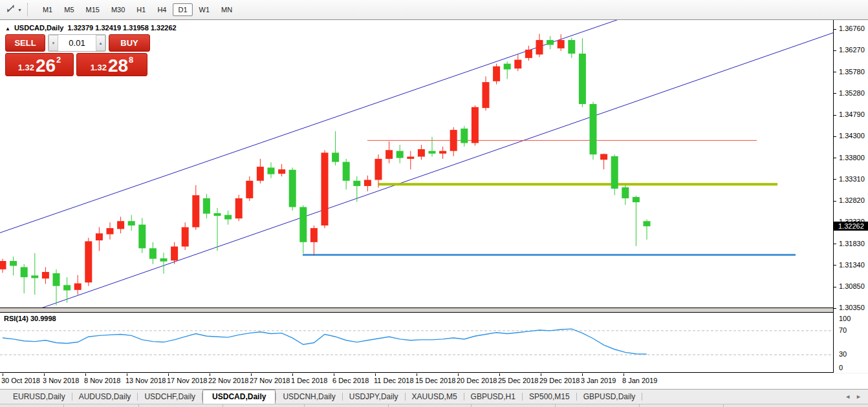 The width and height of the screenshot is (868, 407). What do you see at coordinates (559, 381) in the screenshot?
I see `time-axis-label: 29 Dec 2018` at bounding box center [559, 381].